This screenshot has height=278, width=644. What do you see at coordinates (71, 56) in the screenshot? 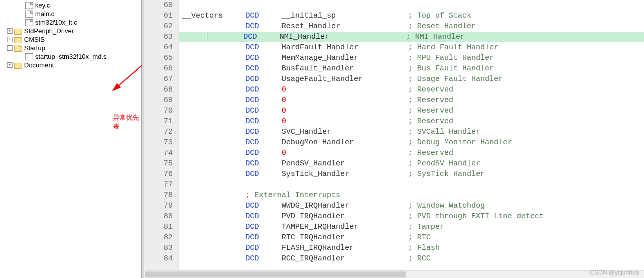
I see `tree-item-label: startup_stm32f10x_md.s` at bounding box center [71, 56].